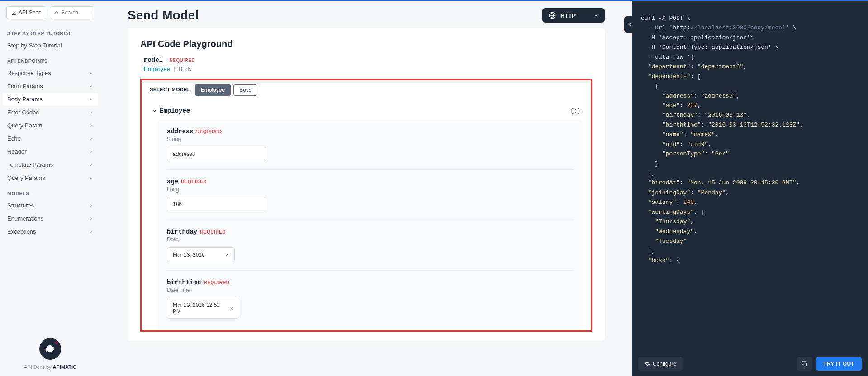 Image resolution: width=868 pixels, height=376 pixels. Describe the element at coordinates (50, 192) in the screenshot. I see `section-label: MODELS` at that location.